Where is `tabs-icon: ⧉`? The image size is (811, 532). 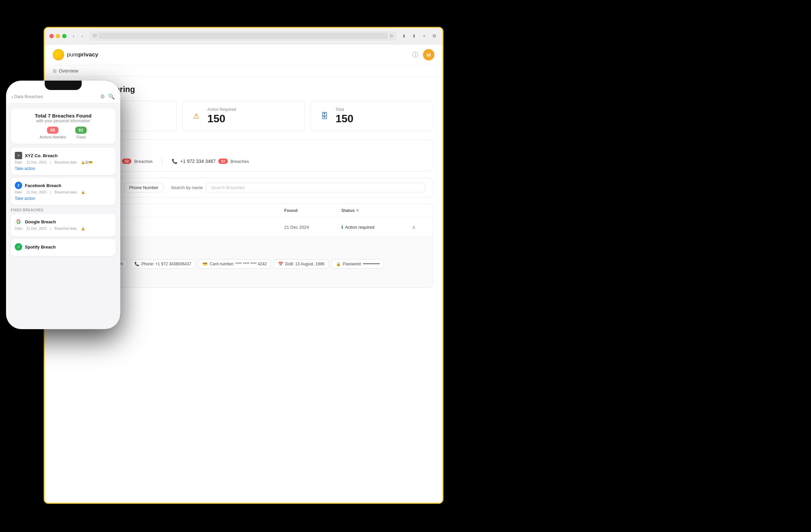
tabs-icon: ⧉ is located at coordinates (434, 36).